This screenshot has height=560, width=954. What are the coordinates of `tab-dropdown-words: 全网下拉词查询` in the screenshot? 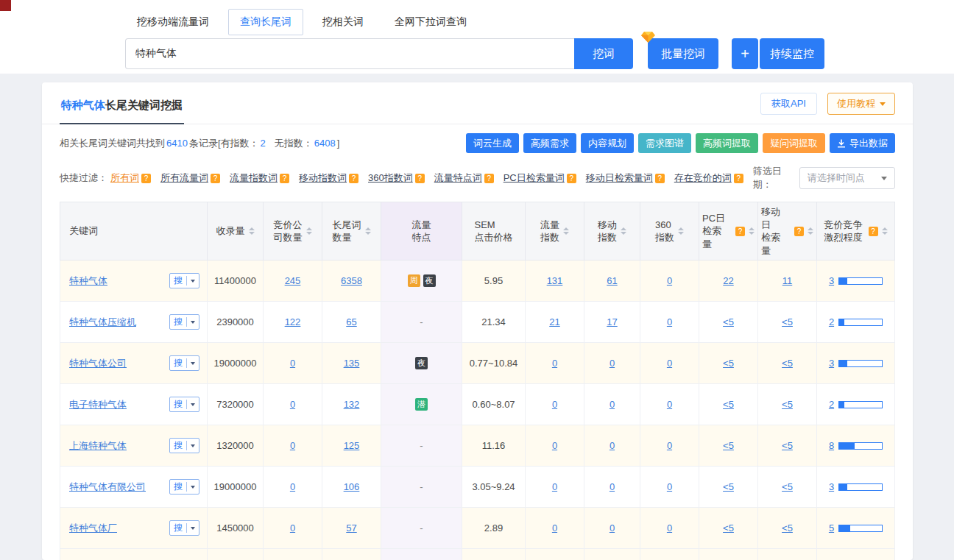 It's located at (431, 22).